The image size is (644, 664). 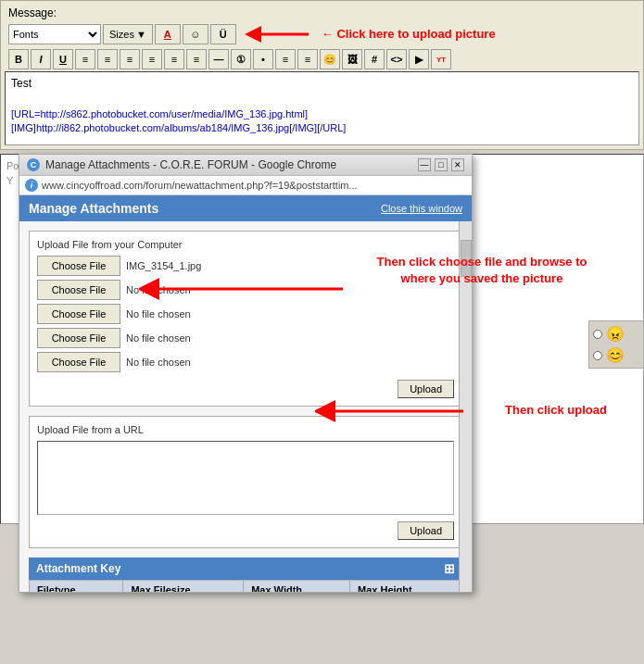 What do you see at coordinates (441, 165) in the screenshot?
I see `chrome-controls: — □ ✕` at bounding box center [441, 165].